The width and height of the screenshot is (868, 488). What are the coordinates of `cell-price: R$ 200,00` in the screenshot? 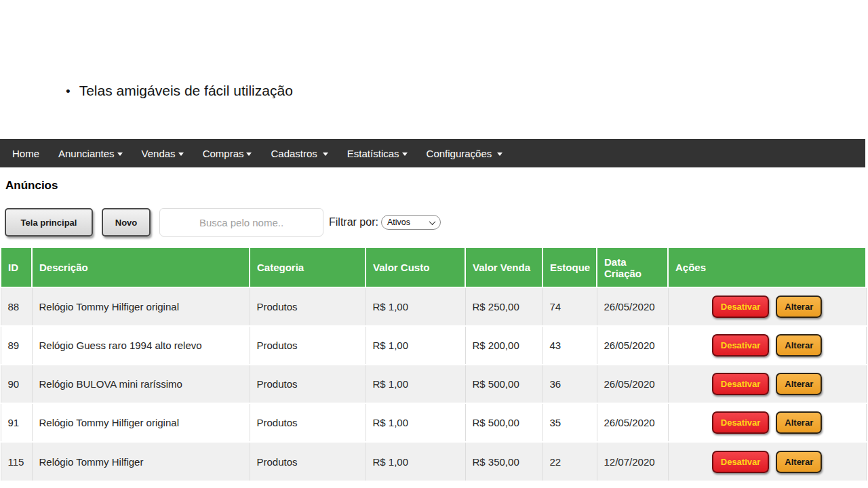 It's located at (504, 346).